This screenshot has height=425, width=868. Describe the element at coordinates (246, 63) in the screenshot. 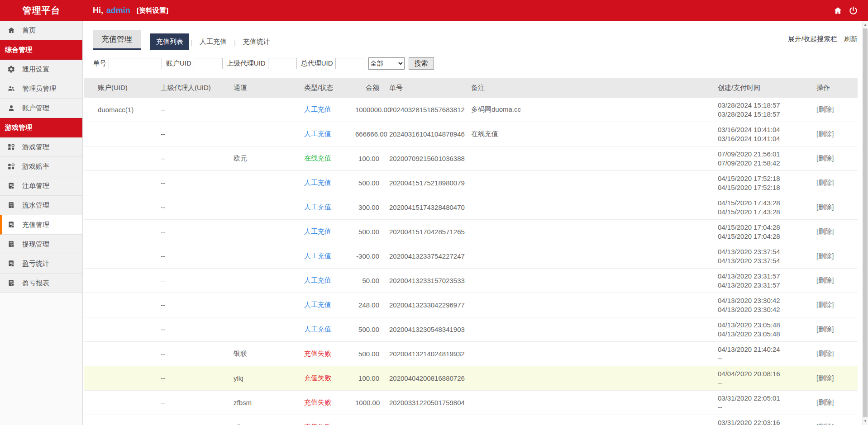

I see `search-field-label: 上级代理UID` at that location.